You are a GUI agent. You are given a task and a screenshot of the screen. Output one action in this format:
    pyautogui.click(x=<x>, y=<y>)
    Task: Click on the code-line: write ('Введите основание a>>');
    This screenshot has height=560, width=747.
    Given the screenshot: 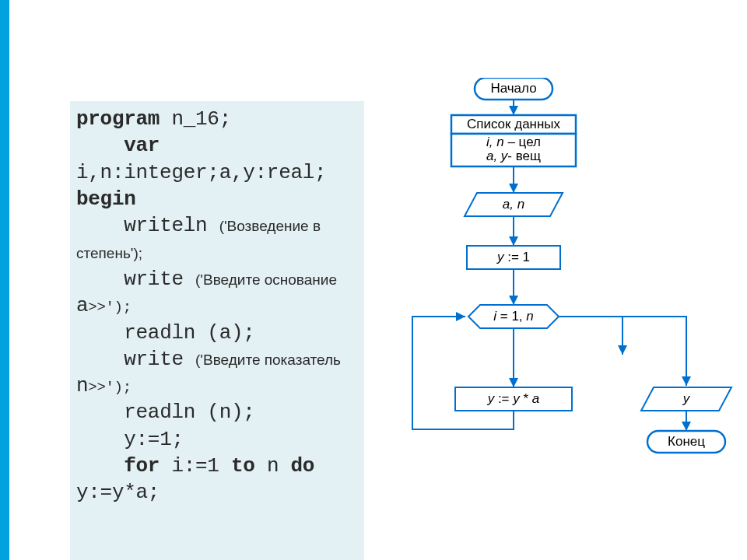 What is the action you would take?
    pyautogui.click(x=217, y=292)
    